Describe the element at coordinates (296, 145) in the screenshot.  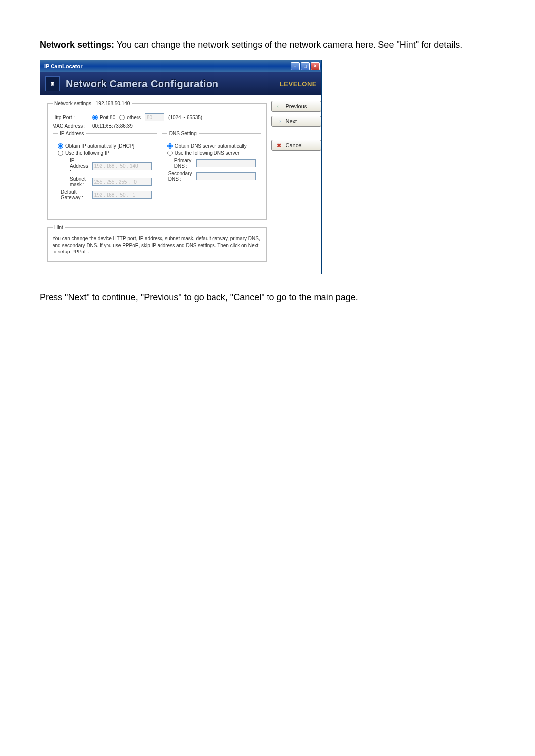
I see `cancel-button: ✖ Cancel` at that location.